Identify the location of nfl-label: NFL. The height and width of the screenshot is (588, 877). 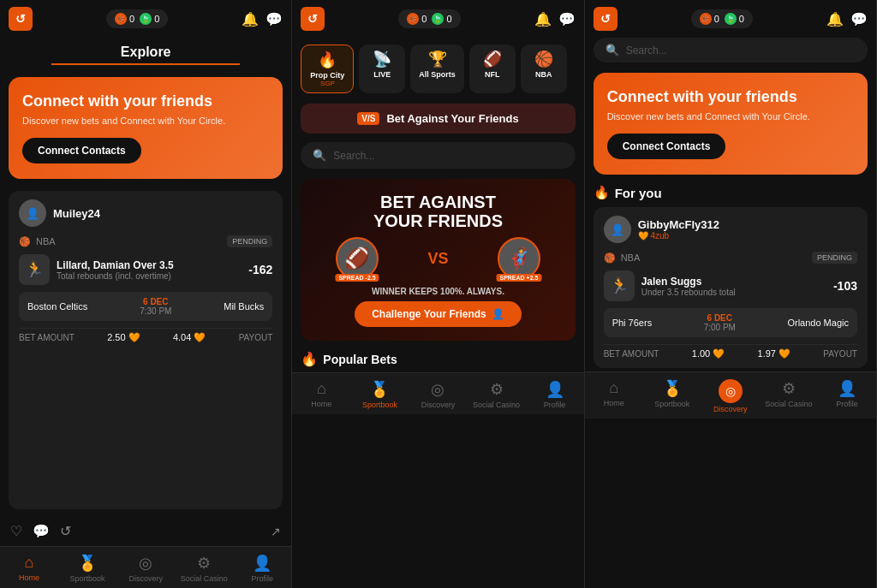
(492, 74).